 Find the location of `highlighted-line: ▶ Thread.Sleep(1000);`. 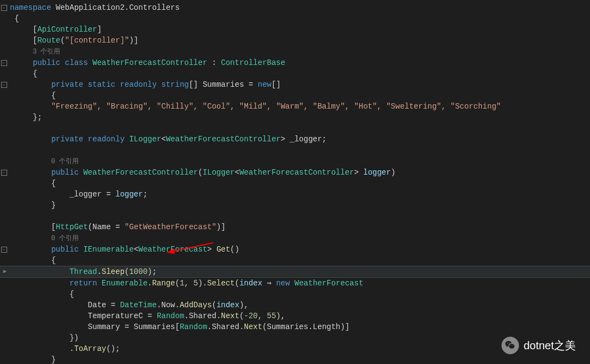

highlighted-line: ▶ Thread.Sleep(1000); is located at coordinates (295, 272).